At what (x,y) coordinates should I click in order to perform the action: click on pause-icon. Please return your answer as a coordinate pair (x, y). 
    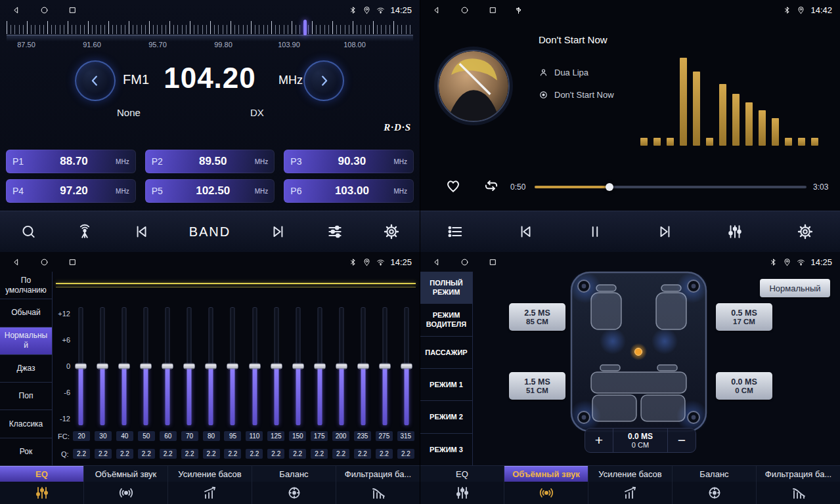
    Looking at the image, I should click on (595, 232).